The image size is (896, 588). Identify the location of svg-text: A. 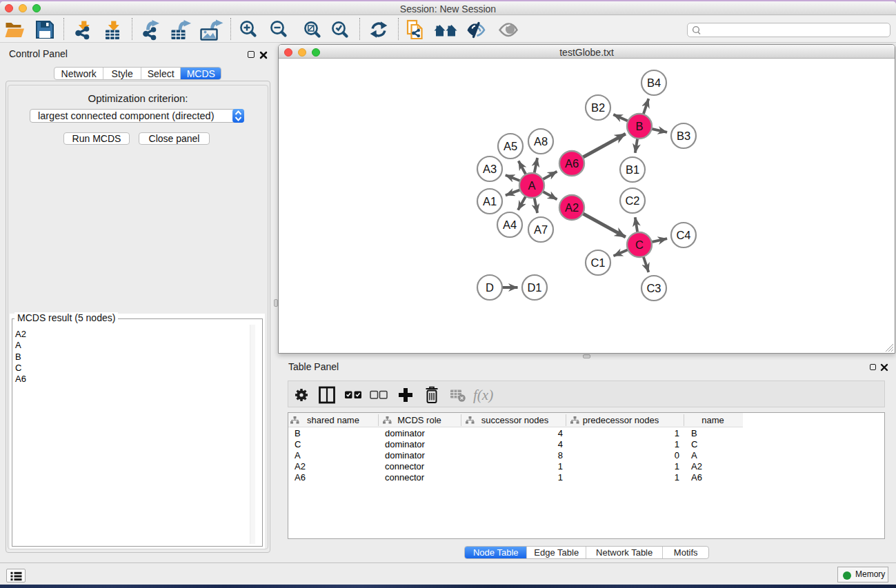
(531, 185).